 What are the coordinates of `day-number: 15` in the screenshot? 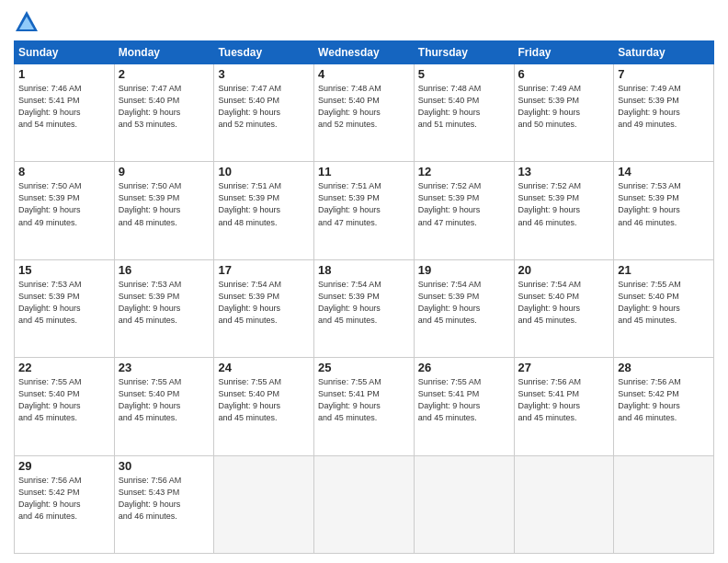 It's located at (64, 270).